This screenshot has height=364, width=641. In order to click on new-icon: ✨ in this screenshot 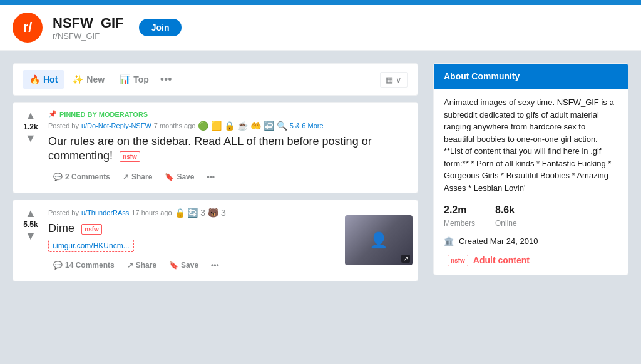, I will do `click(78, 79)`.